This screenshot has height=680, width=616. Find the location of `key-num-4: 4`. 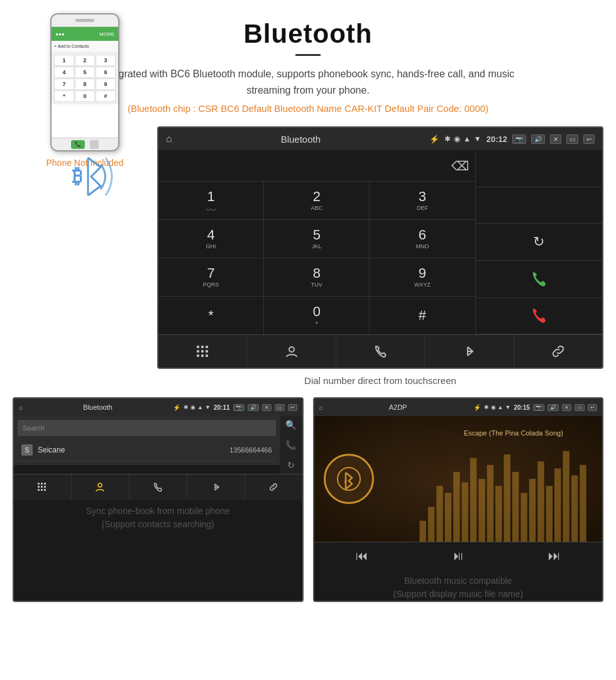

key-num-4: 4 is located at coordinates (211, 235).